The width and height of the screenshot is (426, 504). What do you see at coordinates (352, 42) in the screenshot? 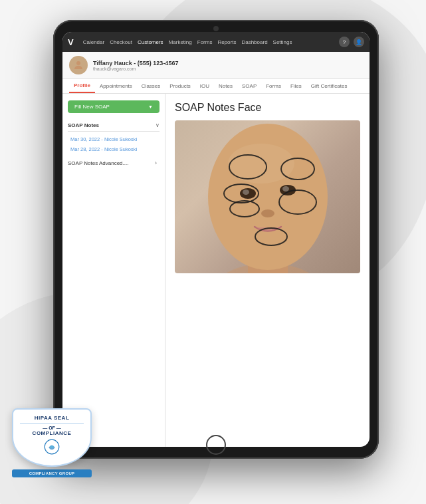
I see `nav-right: ? 👤` at bounding box center [352, 42].